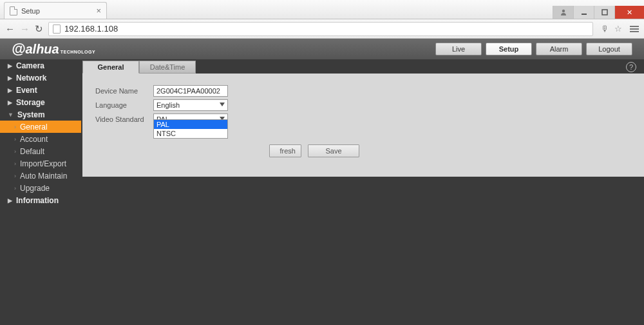  Describe the element at coordinates (41, 77) in the screenshot. I see `sidebar-item-network: ▶Network` at that location.